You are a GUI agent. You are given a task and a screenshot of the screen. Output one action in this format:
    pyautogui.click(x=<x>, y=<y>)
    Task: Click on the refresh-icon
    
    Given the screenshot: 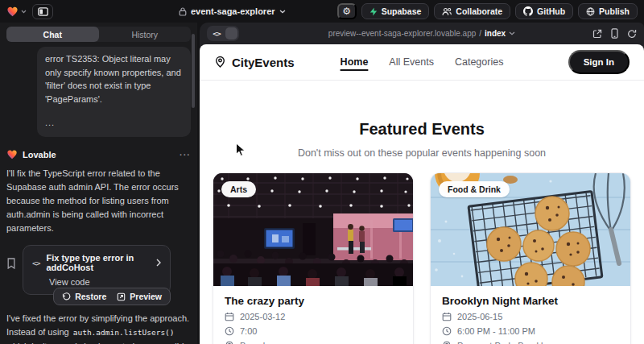 What is the action you would take?
    pyautogui.click(x=632, y=34)
    